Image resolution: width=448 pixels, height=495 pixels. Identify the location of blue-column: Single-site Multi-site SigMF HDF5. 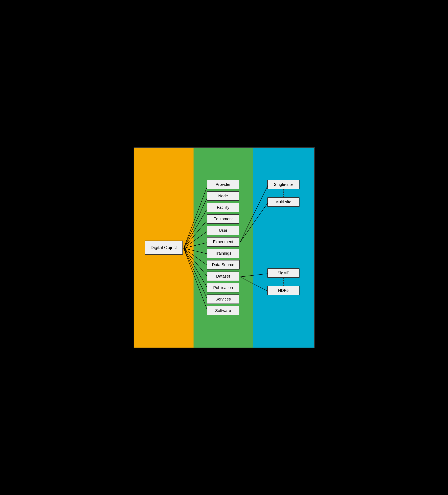
(283, 248).